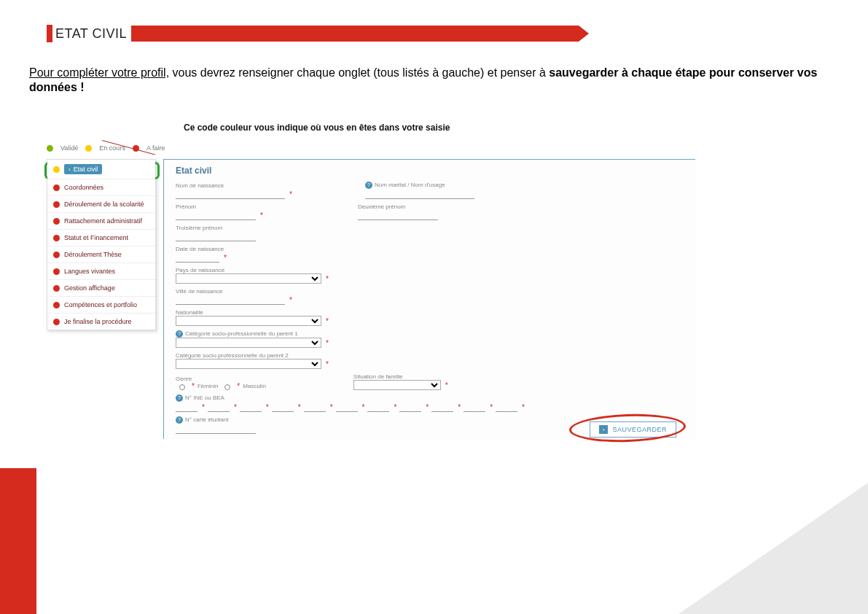 This screenshot has height=614, width=868. What do you see at coordinates (101, 238) in the screenshot?
I see `sidebar-item-financement: Statut et Financement` at bounding box center [101, 238].